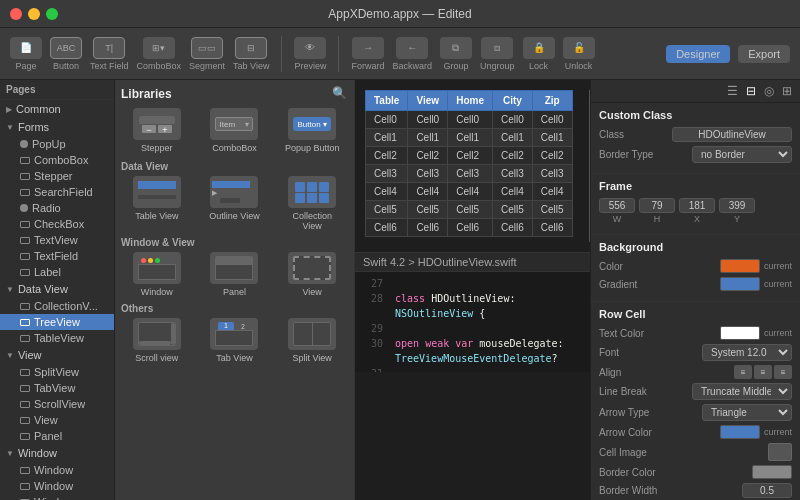 This screenshot has width=800, height=500. I want to click on lib-item-tableview: Table View, so click(157, 204).